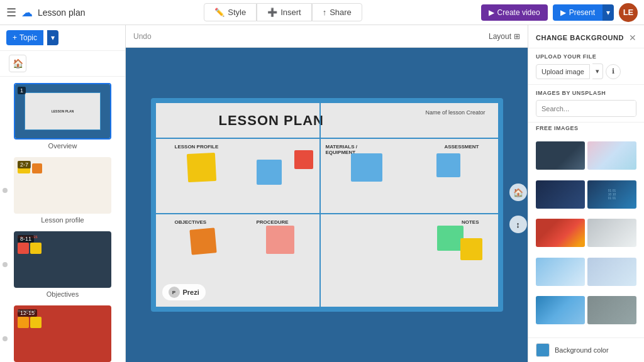  What do you see at coordinates (219, 13) in the screenshot?
I see `style-icon: ✏️` at bounding box center [219, 13].